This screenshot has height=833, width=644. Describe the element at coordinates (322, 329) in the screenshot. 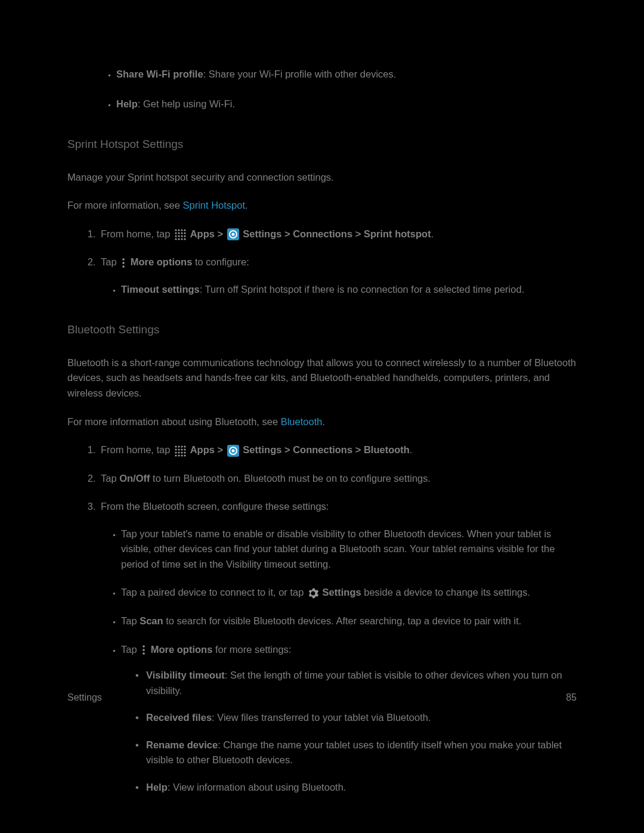

I see `section-heading-bluetooth: Bluetooth Settings` at that location.